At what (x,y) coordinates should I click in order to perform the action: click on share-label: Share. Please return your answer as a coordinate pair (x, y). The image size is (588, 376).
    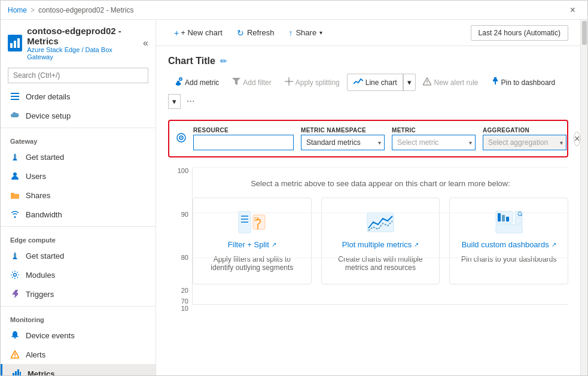
    Looking at the image, I should click on (306, 32).